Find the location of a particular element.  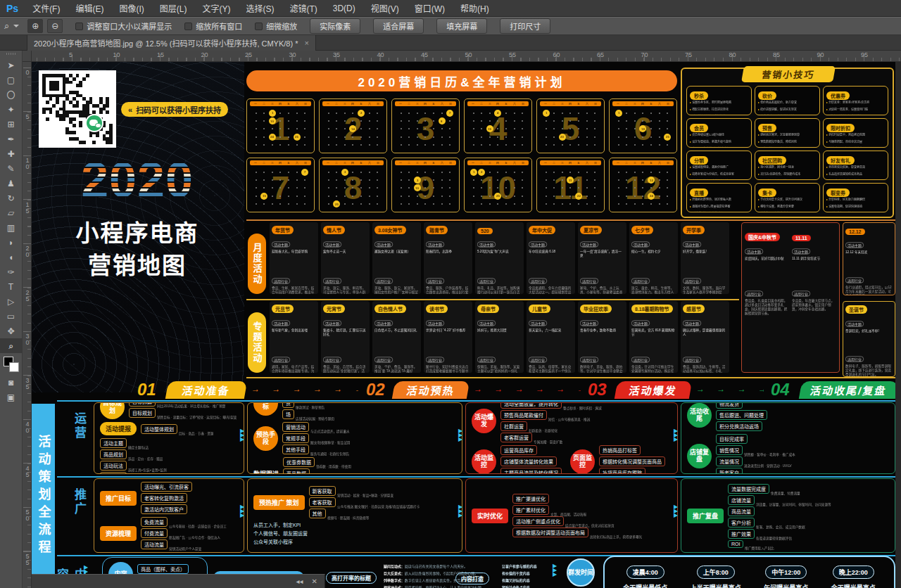

mindmap-node: 实时优化 is located at coordinates (490, 516).